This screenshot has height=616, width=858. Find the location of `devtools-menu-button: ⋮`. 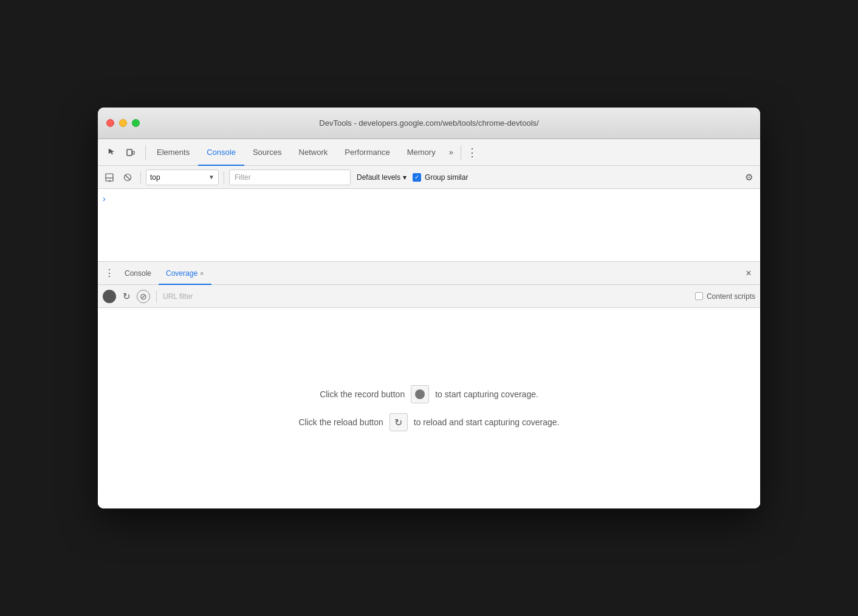

devtools-menu-button: ⋮ is located at coordinates (472, 152).